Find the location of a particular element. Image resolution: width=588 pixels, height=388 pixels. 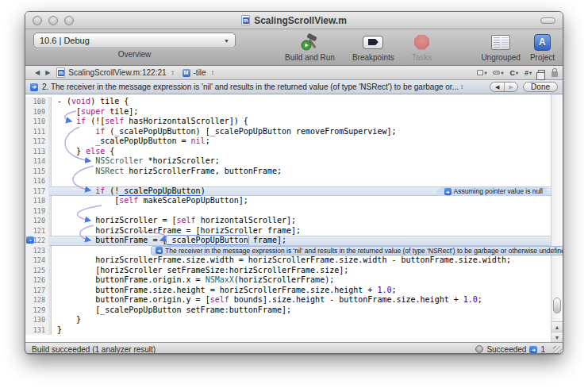

code-text: horizScrollerFrame.size.width = horizScr… is located at coordinates (306, 260).